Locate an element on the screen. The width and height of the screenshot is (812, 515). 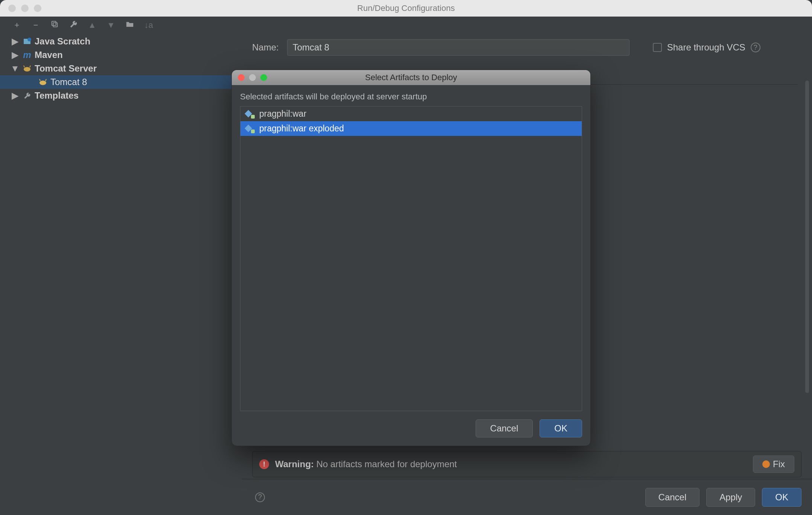
artifact-item-selected: pragphil:war exploded is located at coordinates (411, 129).